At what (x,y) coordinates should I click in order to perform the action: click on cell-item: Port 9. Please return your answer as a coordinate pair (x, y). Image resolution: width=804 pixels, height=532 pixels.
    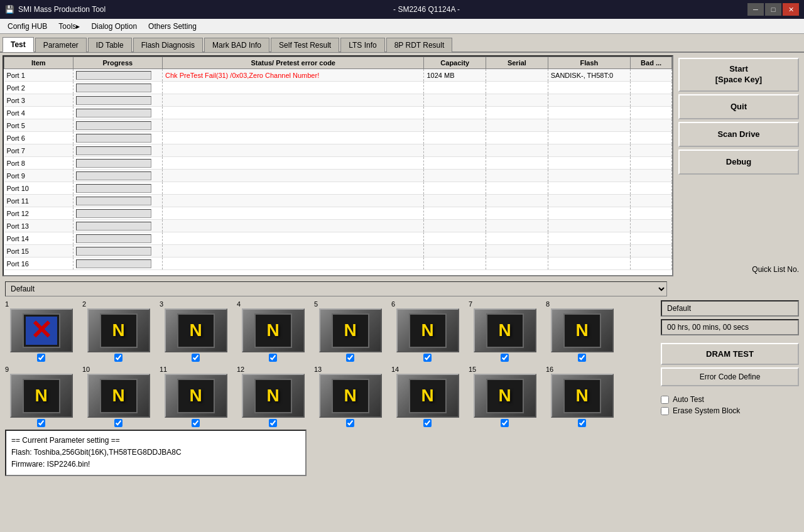
    Looking at the image, I should click on (39, 176).